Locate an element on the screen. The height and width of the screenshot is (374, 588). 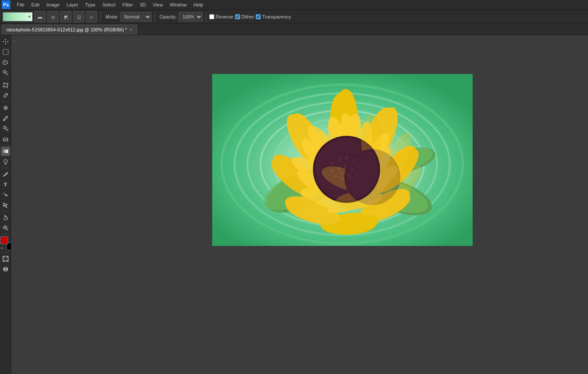
brush-tool is located at coordinates (6, 118).